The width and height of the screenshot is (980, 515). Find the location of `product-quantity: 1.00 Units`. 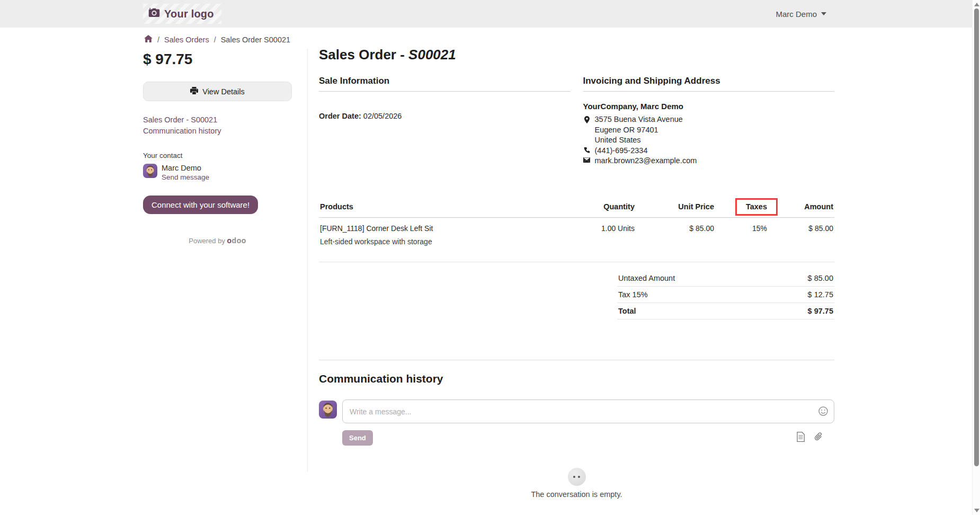

product-quantity: 1.00 Units is located at coordinates (593, 240).